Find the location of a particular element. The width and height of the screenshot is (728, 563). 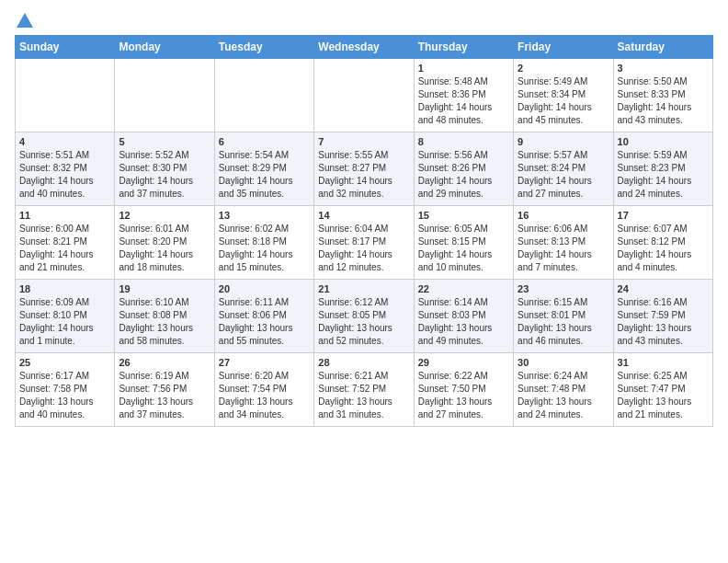

cell-sun-info: Sunrise: 6:02 AM Sunset: 8:18 PM Dayligh… is located at coordinates (265, 248).